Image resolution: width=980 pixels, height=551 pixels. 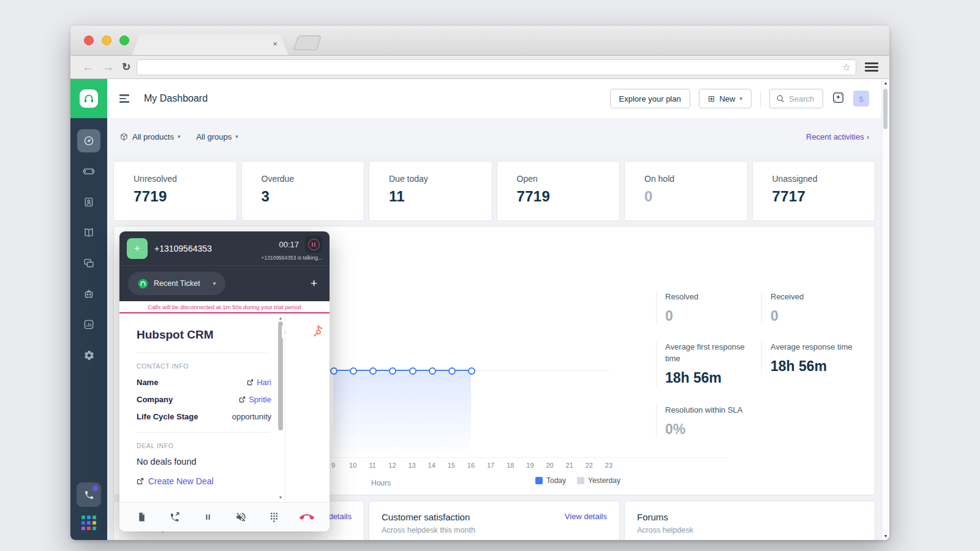 What do you see at coordinates (206, 481) in the screenshot?
I see `create-new-deal-link: Create New Deal` at bounding box center [206, 481].